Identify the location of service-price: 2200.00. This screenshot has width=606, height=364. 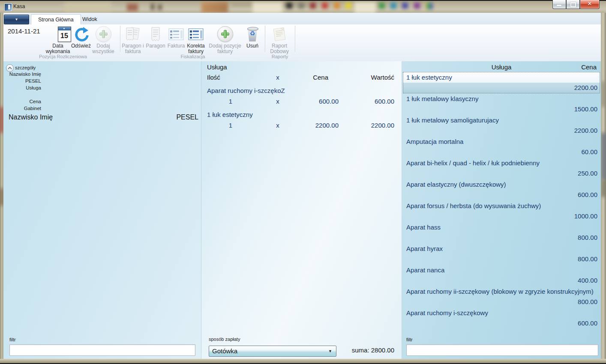
(501, 131).